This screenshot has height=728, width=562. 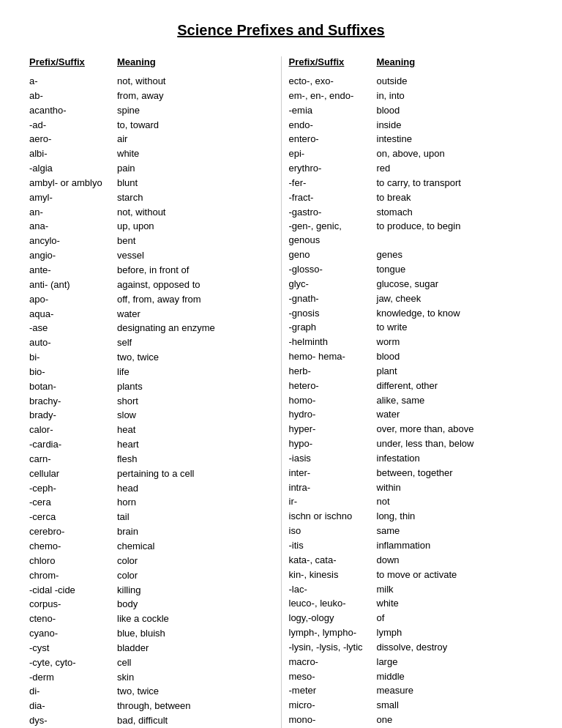 I want to click on column-divider, so click(x=281, y=393).